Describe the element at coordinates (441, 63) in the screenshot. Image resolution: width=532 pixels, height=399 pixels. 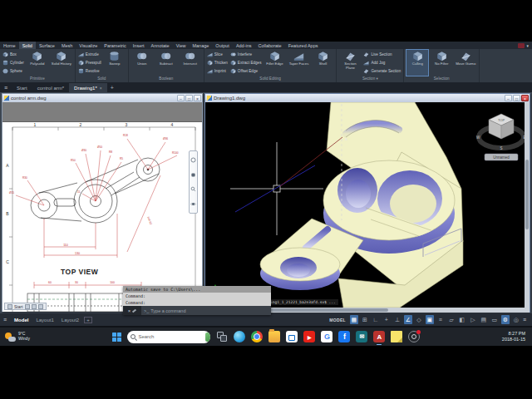
I see `no-filter-button: No Filter` at that location.